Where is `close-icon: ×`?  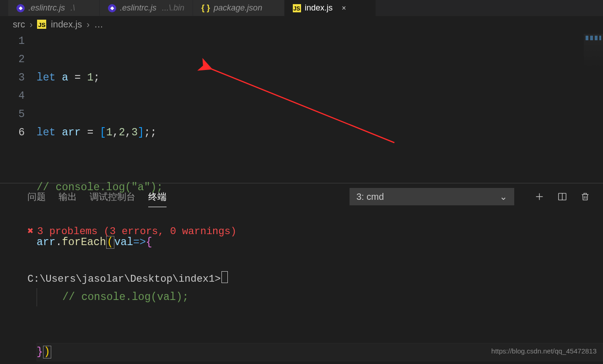 close-icon: × is located at coordinates (344, 8).